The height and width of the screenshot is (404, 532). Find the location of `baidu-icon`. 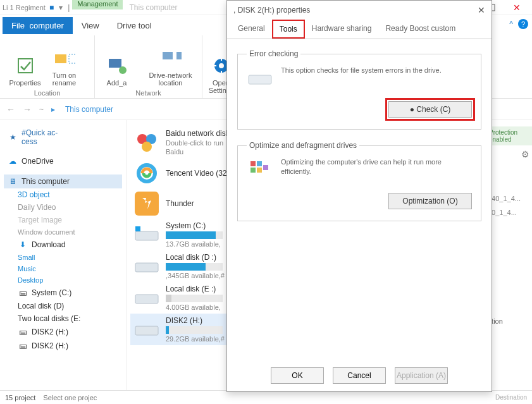

baidu-icon is located at coordinates (147, 142).